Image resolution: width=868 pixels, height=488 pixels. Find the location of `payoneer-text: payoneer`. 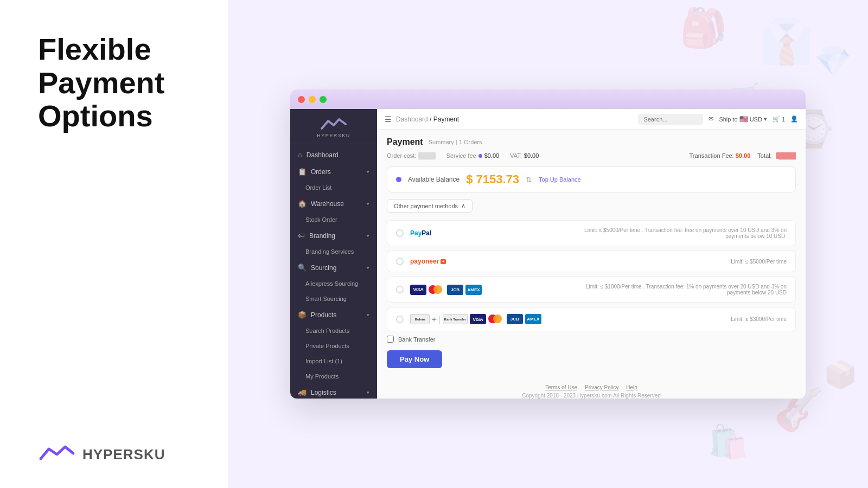

payoneer-text: payoneer is located at coordinates (424, 261).